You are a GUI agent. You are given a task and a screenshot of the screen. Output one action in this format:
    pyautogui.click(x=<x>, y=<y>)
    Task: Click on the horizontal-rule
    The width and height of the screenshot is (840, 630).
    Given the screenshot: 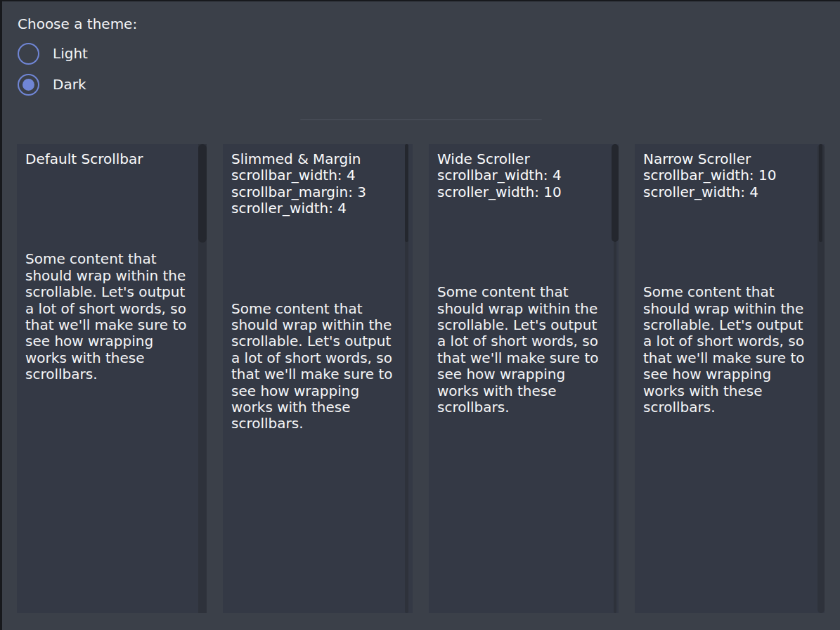 What is the action you would take?
    pyautogui.click(x=421, y=120)
    